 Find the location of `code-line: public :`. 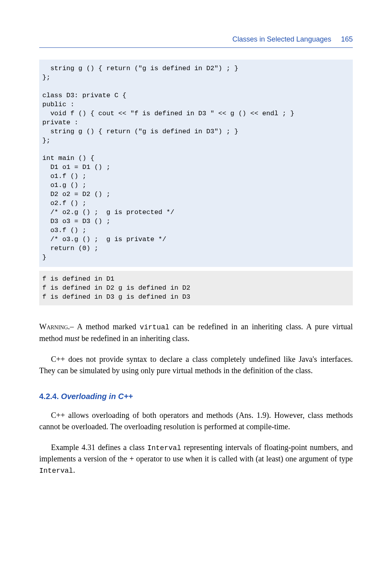

code-line: public : is located at coordinates (196, 105).